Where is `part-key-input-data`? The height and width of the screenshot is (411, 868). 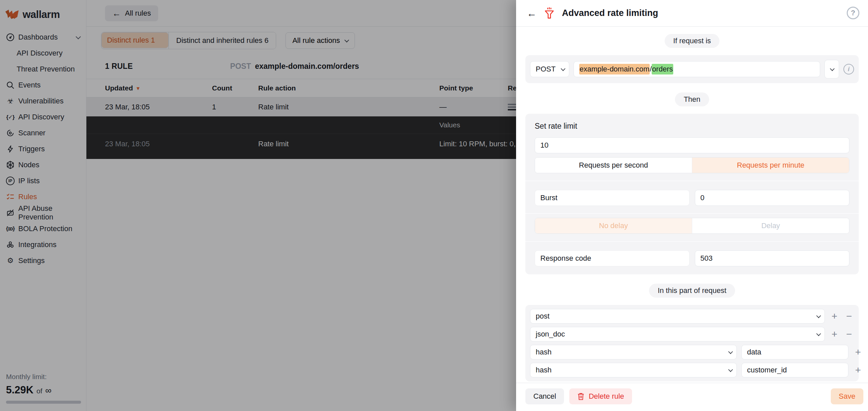 part-key-input-data is located at coordinates (795, 352).